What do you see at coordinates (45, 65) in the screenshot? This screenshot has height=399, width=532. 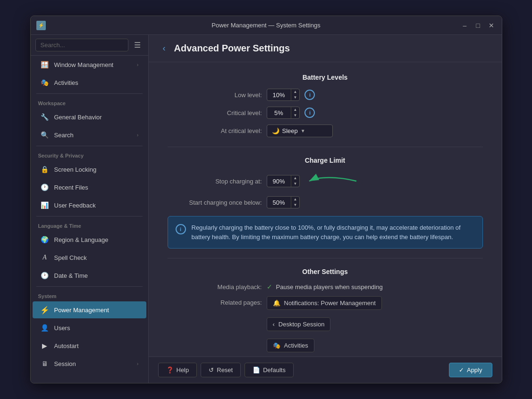 I see `window-management-icon: 🪟` at bounding box center [45, 65].